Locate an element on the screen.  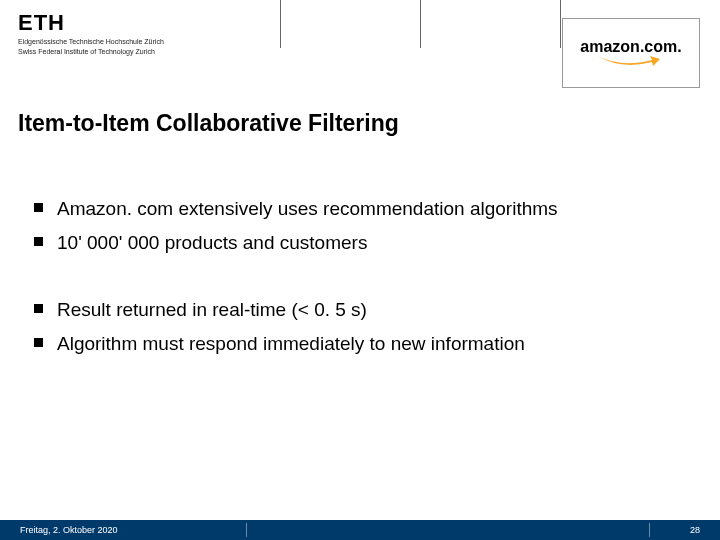
slide-header: ETH Eidgenössische Technische Hochschule… is located at coordinates (360, 36).